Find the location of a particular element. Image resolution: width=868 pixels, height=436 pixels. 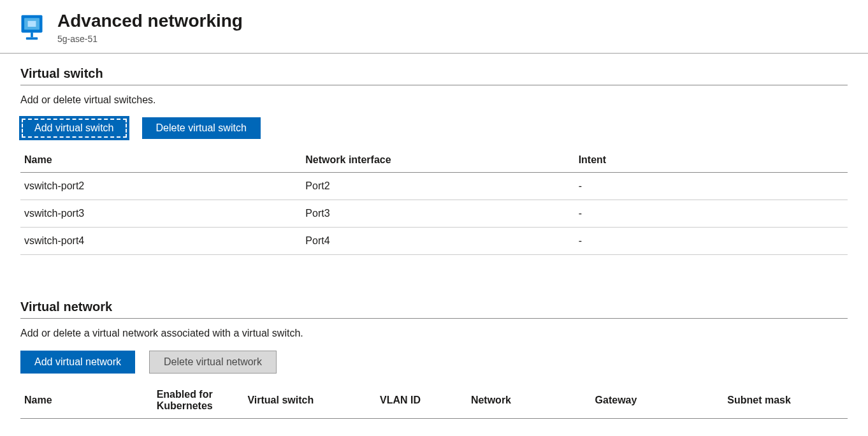

delete-virtual-switch-button: Delete virtual switch is located at coordinates (201, 128).